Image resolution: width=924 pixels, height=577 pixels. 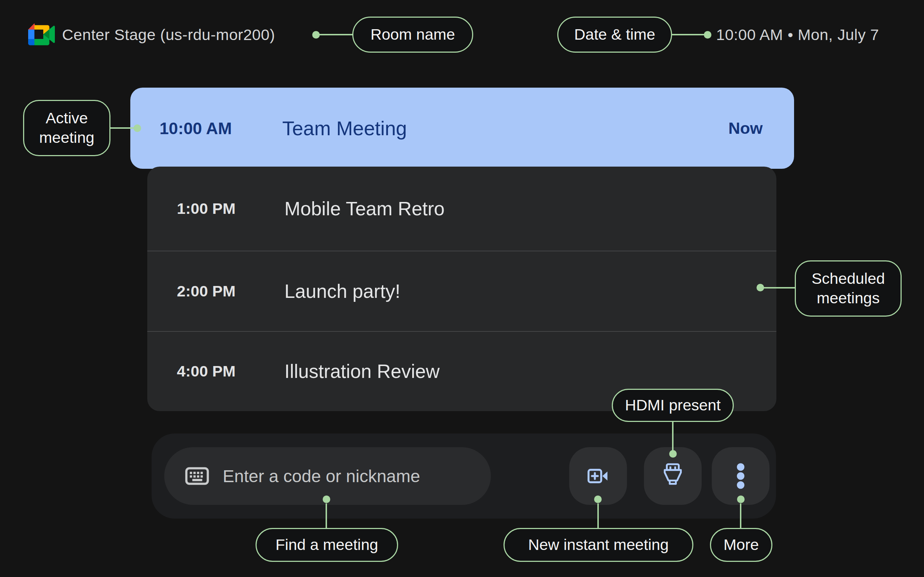 What do you see at coordinates (169, 35) in the screenshot?
I see `room-name-label: Center Stage (us-rdu-mor200)` at bounding box center [169, 35].